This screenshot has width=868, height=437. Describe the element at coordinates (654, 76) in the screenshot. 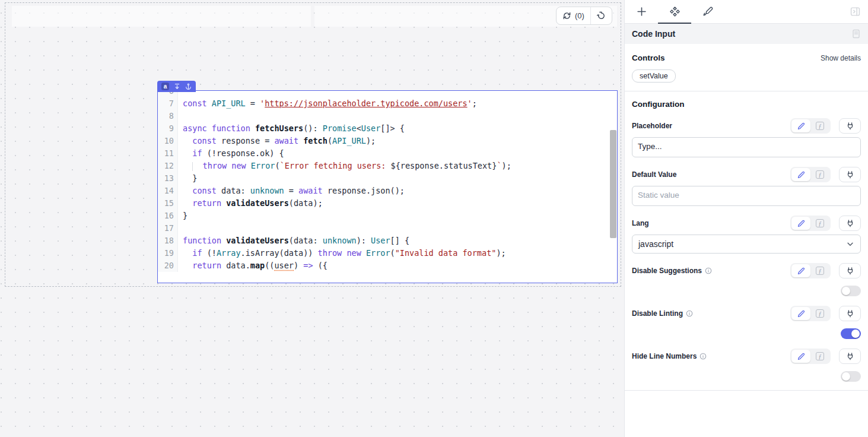

I see `setvalue-control-button: setValue` at that location.